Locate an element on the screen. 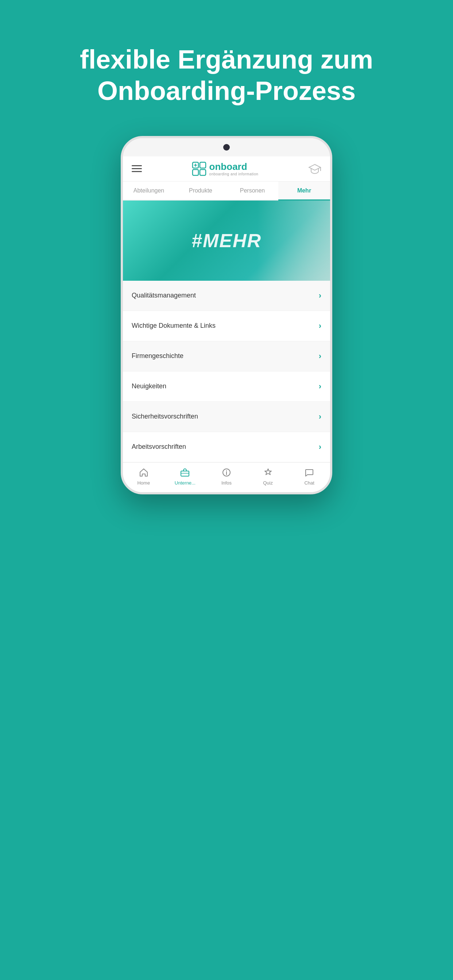  nav-home-label: Home is located at coordinates (144, 483).